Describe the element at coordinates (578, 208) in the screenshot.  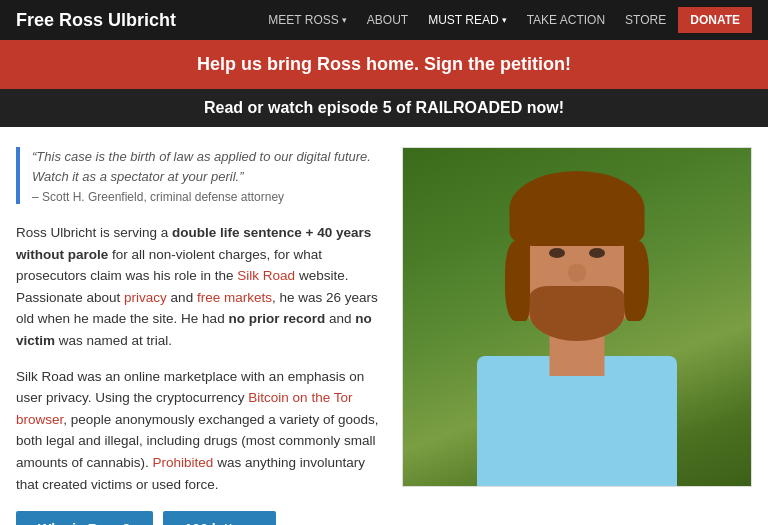
I see `hair-top` at that location.